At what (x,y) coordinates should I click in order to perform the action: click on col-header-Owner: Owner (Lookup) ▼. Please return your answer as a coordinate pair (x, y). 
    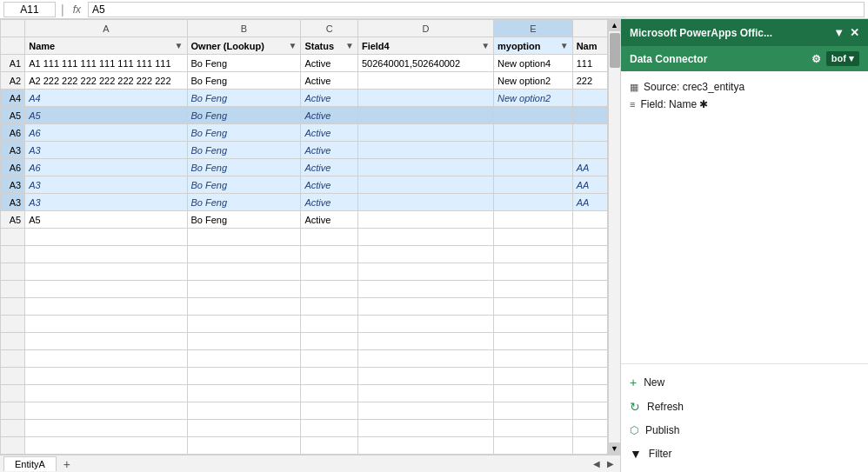
    Looking at the image, I should click on (244, 46).